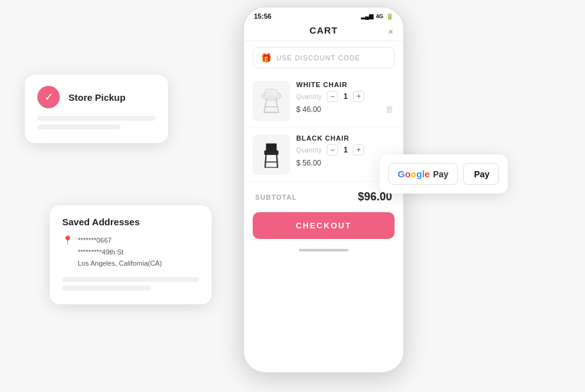 The height and width of the screenshot is (392, 585). Describe the element at coordinates (324, 30) in the screenshot. I see `cart-title: CART` at that location.